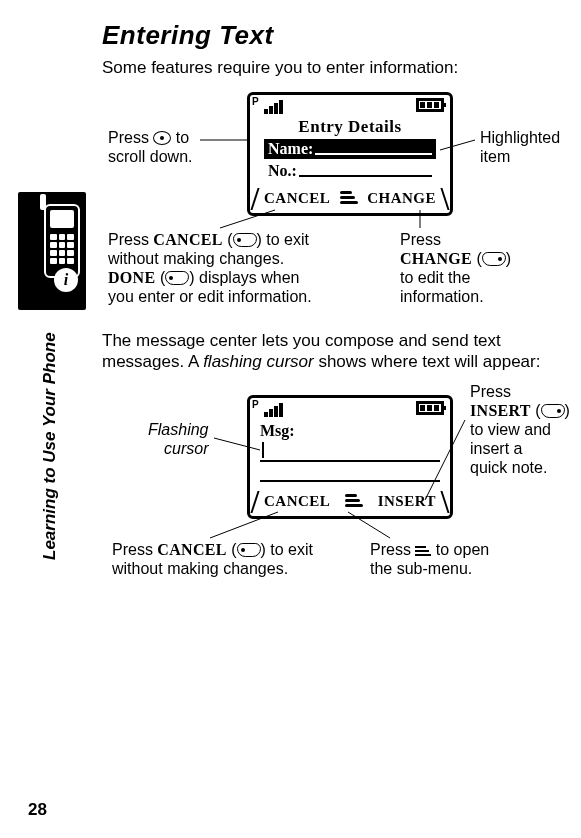 The image size is (581, 838). What do you see at coordinates (52, 251) in the screenshot?
I see `info-sidebar-icon: i` at bounding box center [52, 251].